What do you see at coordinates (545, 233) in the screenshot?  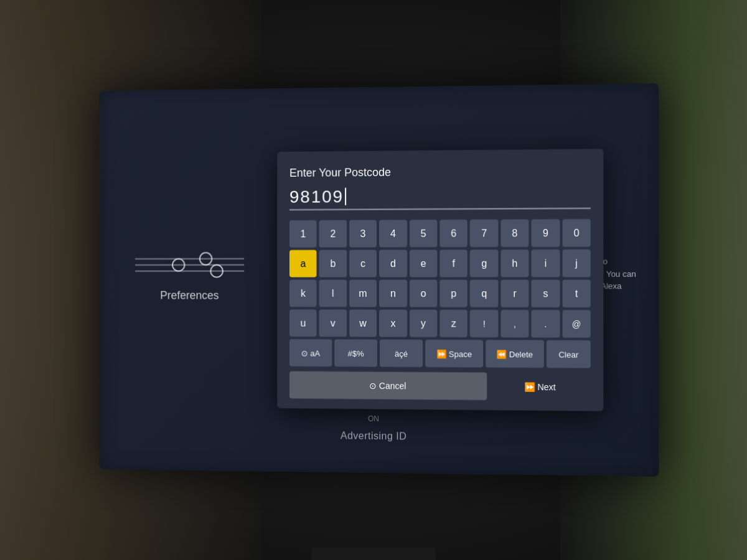 I see `key-9: 9` at bounding box center [545, 233].